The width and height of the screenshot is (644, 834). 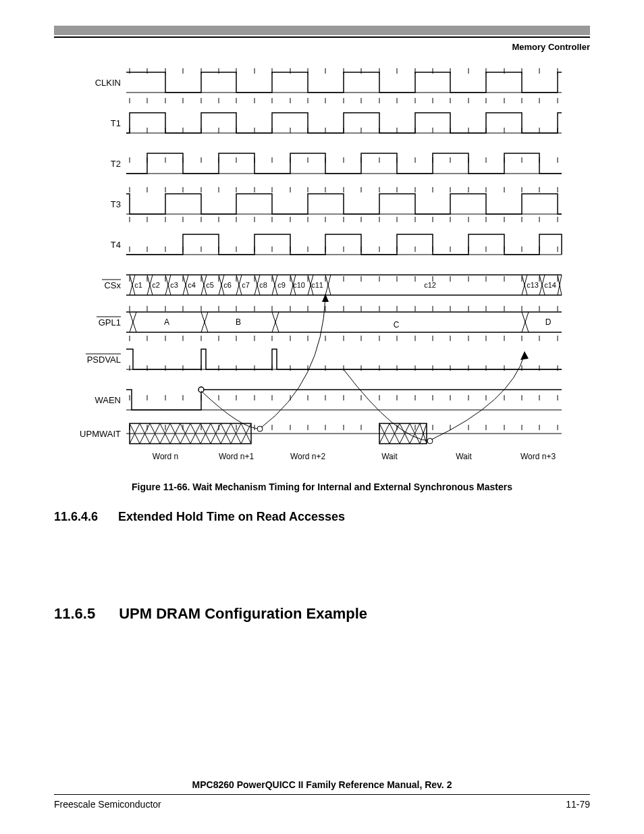 I want to click on lbl-gpl1: GPL1, so click(x=109, y=323).